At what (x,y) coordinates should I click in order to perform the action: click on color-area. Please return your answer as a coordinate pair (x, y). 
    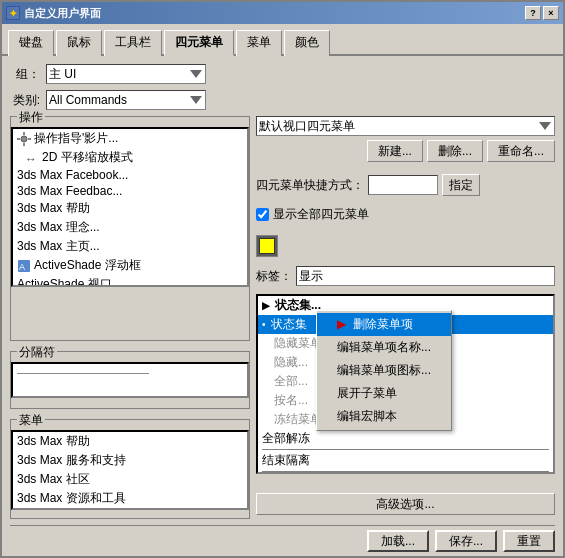
    Looking at the image, I should click on (406, 246).